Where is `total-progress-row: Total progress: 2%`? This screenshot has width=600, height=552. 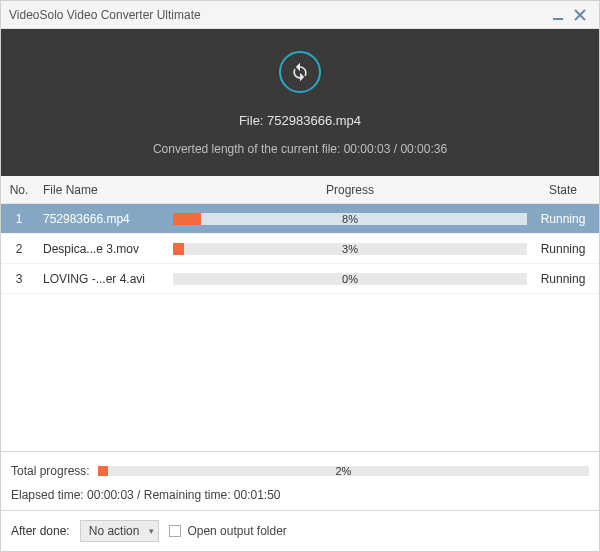 total-progress-row: Total progress: 2% is located at coordinates (300, 471).